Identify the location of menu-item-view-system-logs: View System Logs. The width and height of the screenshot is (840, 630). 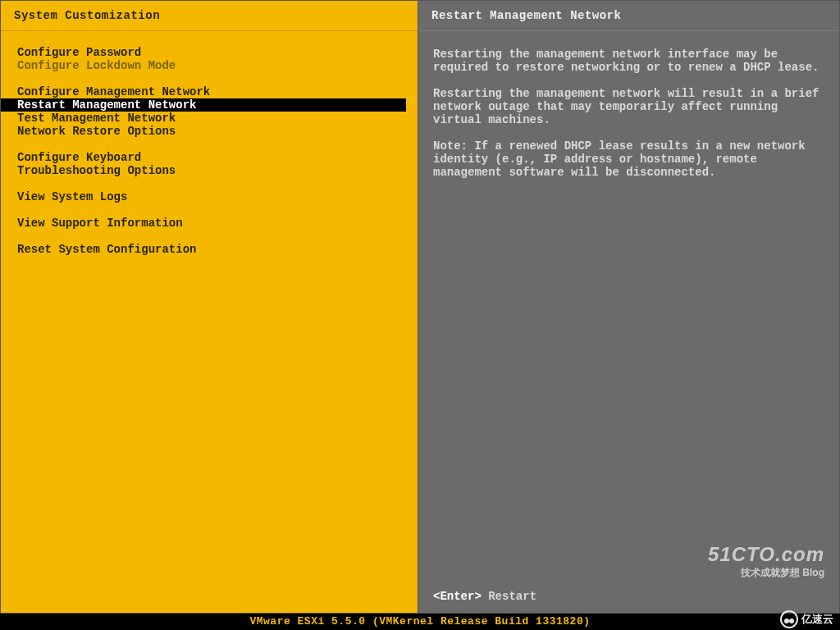
(209, 197).